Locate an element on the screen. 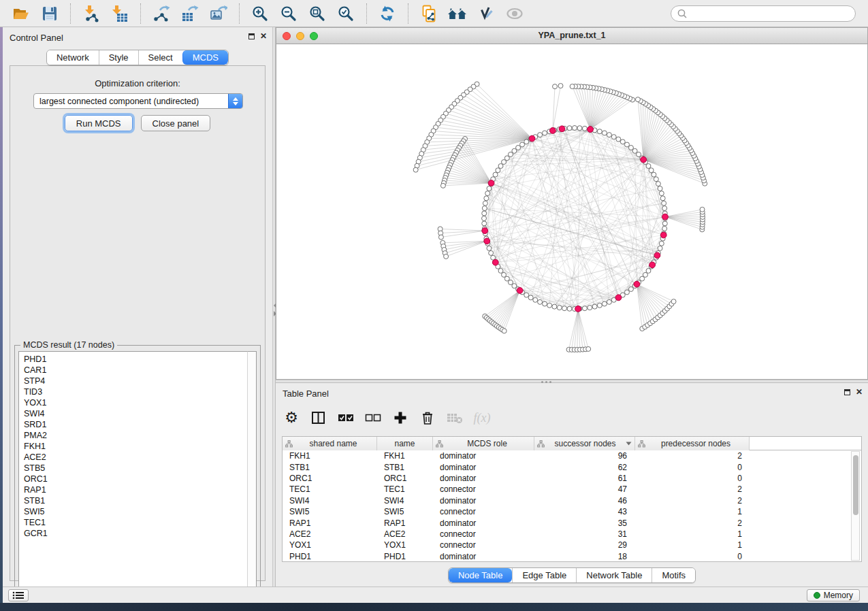 This screenshot has width=868, height=611. mcds-result-item: STB1 is located at coordinates (135, 501).